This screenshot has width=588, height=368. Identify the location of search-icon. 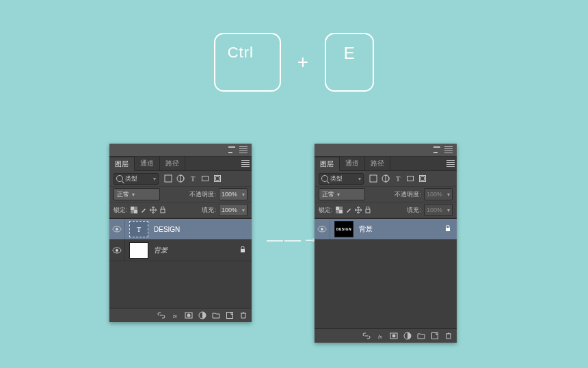
(325, 179).